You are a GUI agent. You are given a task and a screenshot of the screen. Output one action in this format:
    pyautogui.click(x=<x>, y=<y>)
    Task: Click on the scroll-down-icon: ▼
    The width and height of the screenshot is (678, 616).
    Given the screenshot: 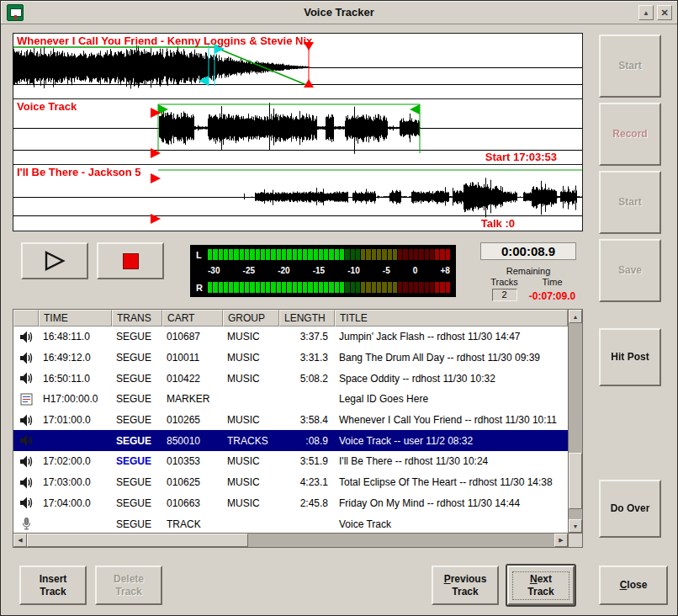 What is the action you would take?
    pyautogui.click(x=575, y=526)
    